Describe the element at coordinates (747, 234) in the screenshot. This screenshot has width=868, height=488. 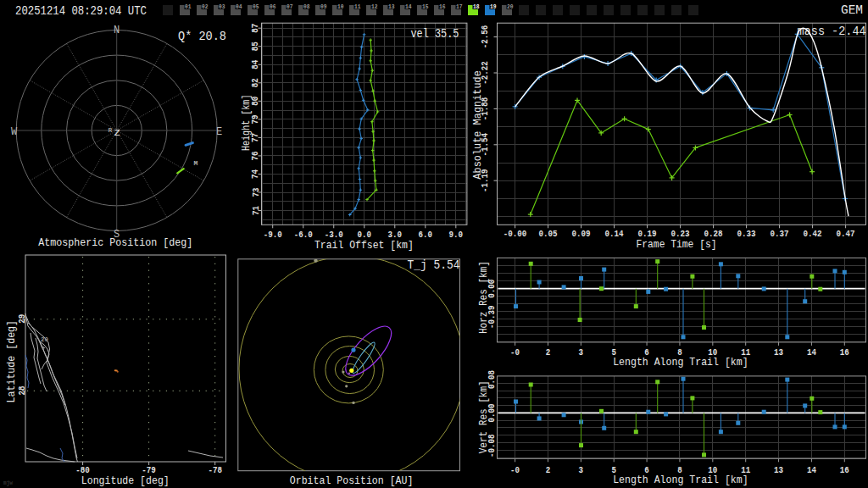
I see `svg-text: 0.33` at that location.